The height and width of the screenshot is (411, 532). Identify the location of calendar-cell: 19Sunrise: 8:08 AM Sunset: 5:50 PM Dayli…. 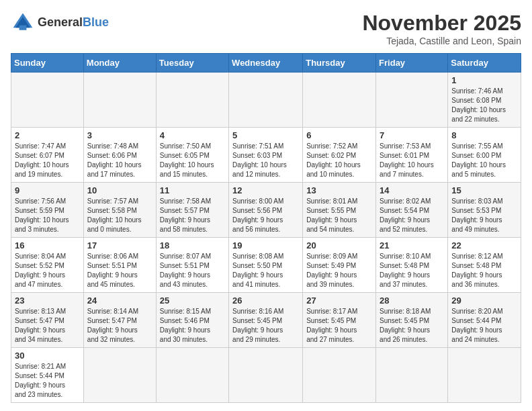
(266, 265).